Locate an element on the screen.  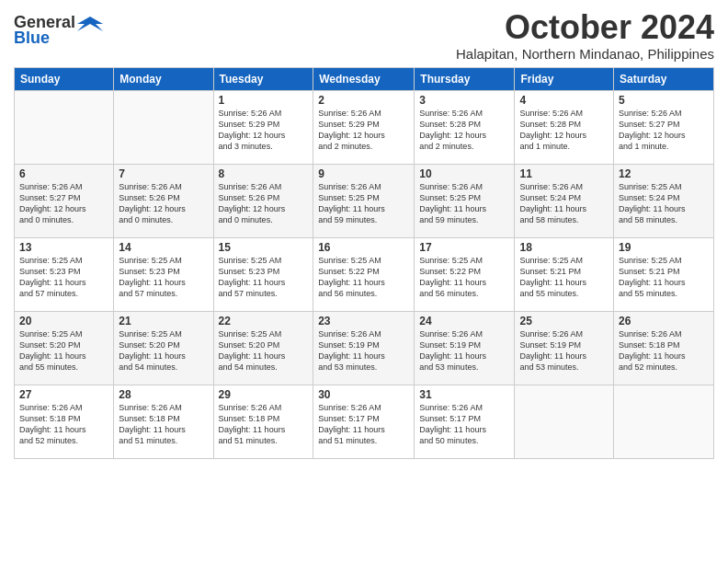
day-number: 17 is located at coordinates (464, 247).